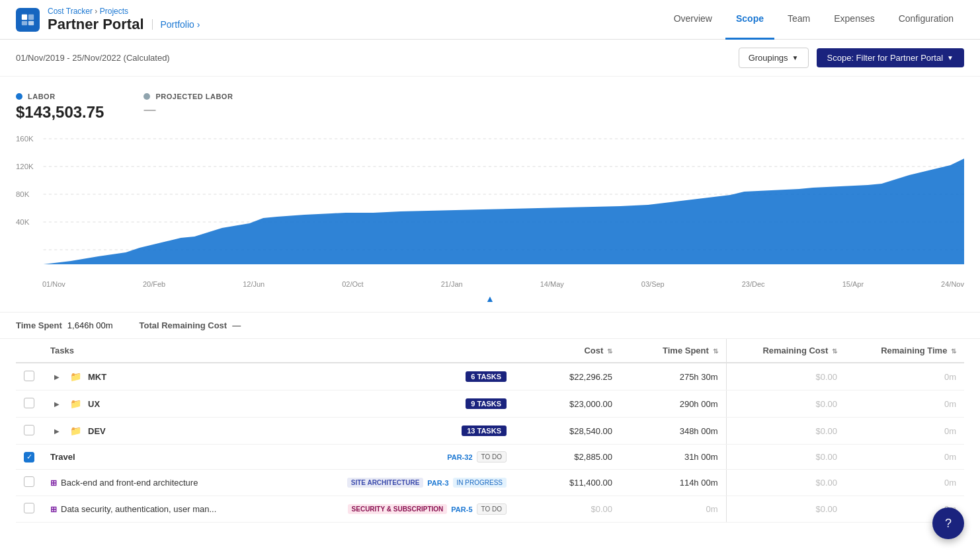  What do you see at coordinates (774, 58) in the screenshot?
I see `groupings-button: Groupings ▼` at bounding box center [774, 58].